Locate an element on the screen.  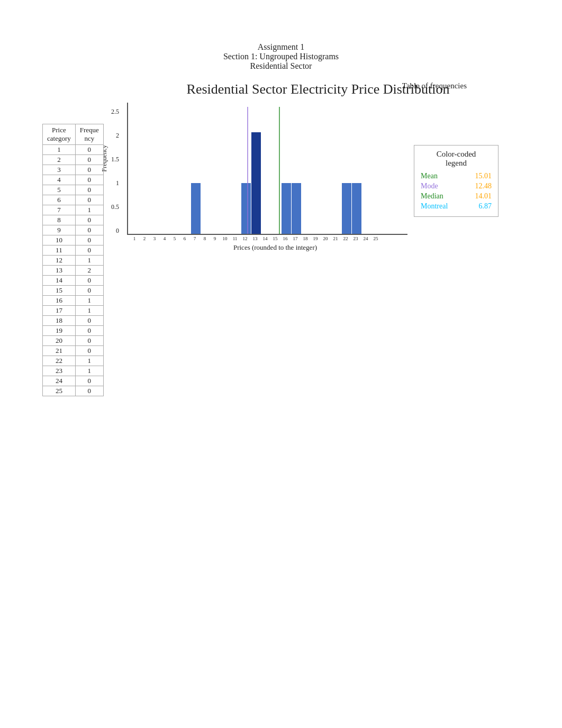
table-row: 100 is located at coordinates (73, 240).